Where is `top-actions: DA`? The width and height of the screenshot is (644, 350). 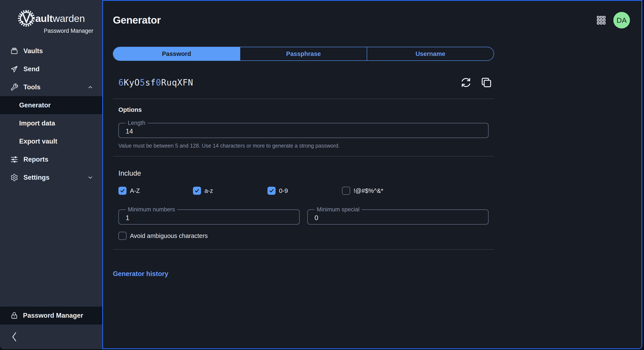 top-actions: DA is located at coordinates (614, 20).